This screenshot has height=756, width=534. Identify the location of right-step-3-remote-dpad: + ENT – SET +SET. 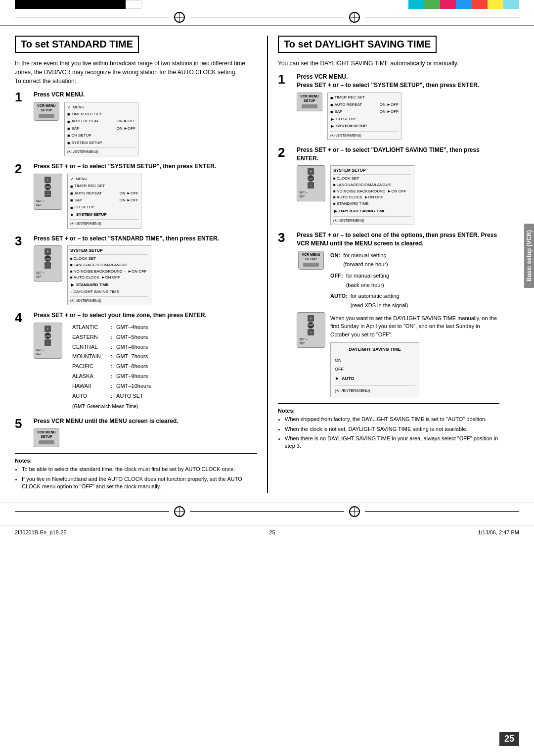
(311, 331).